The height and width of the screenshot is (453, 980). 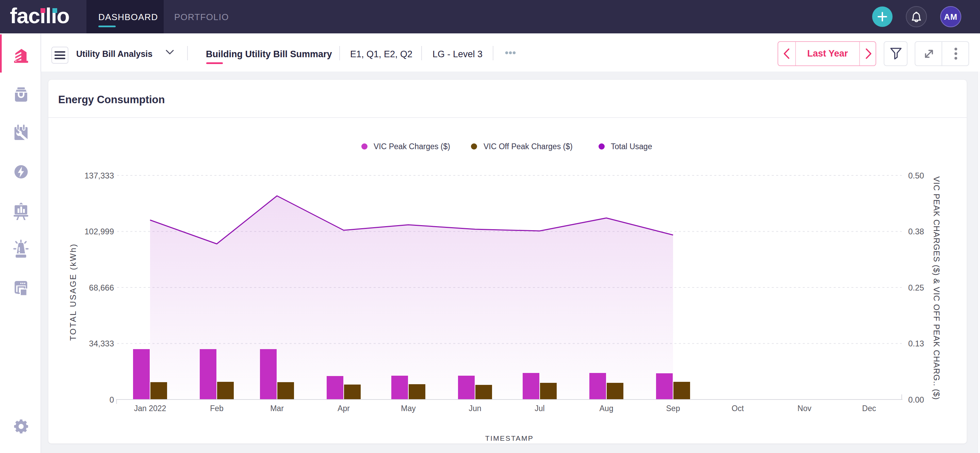 I want to click on svg-text: 0.13, so click(x=916, y=343).